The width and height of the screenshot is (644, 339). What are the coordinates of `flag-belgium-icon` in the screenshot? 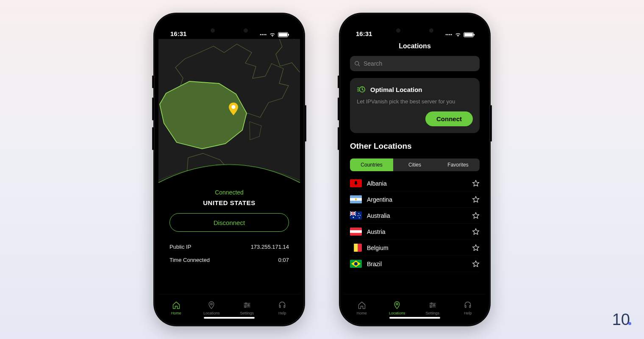 It's located at (356, 247).